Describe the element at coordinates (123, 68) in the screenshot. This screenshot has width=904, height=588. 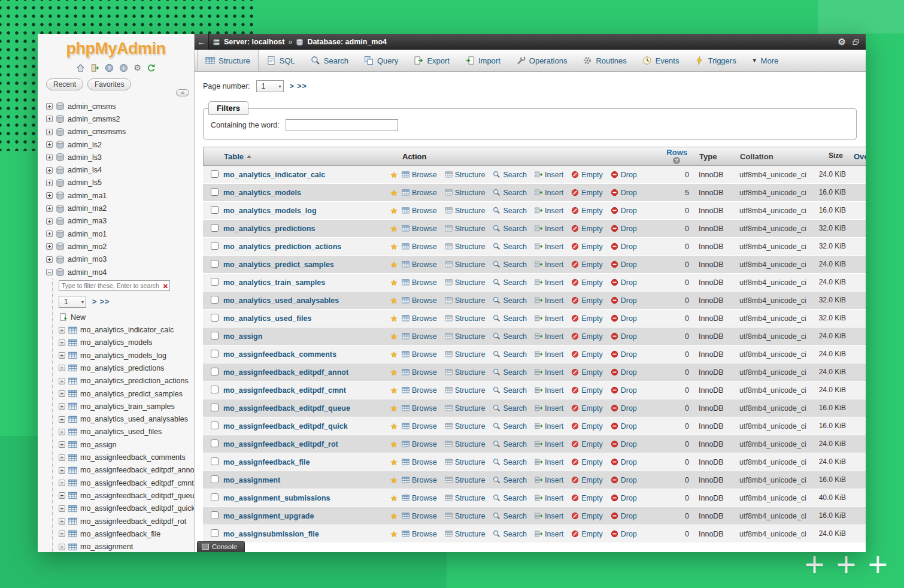
I see `docs-icon` at that location.